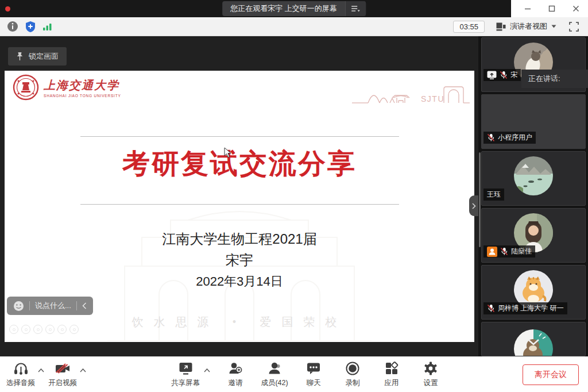 This screenshot has width=588, height=392. I want to click on collapse-chat-button, so click(84, 306).